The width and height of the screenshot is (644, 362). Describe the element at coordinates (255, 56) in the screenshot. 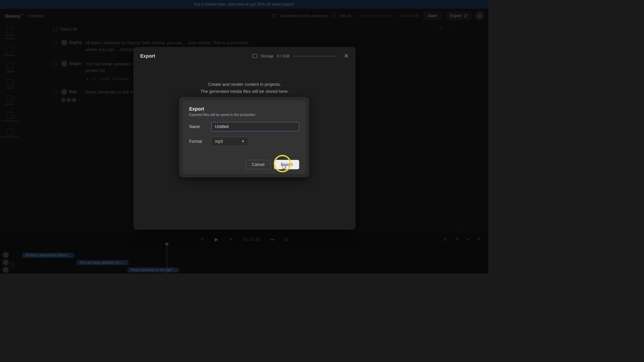

I see `folder-icon` at that location.